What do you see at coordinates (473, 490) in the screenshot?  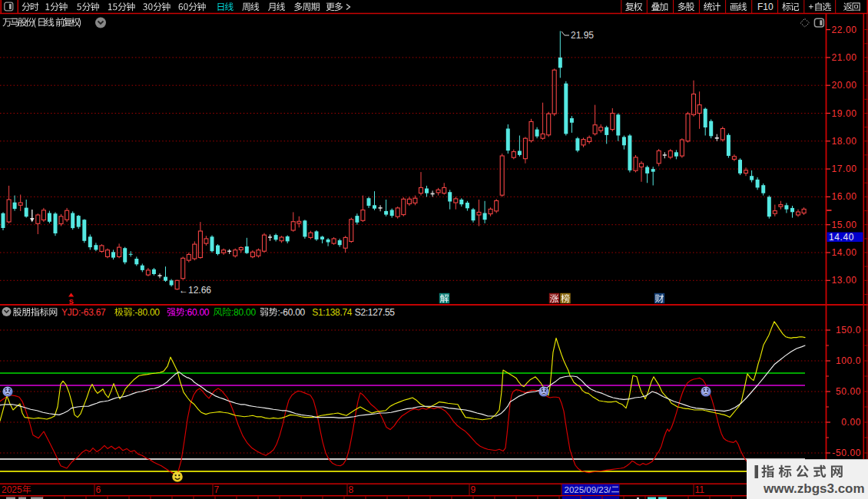 I see `svg-text: 9` at bounding box center [473, 490].